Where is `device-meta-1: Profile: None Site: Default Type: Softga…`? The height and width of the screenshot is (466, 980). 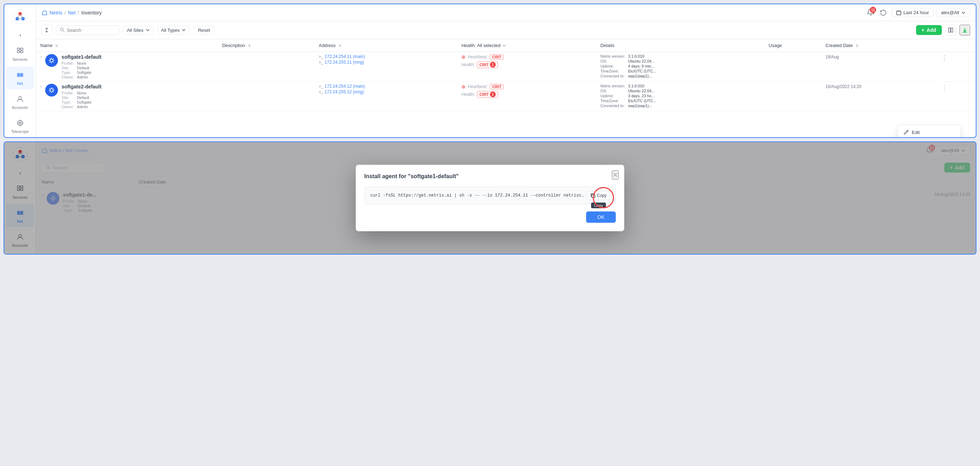
device-meta-1: Profile: None Site: Default Type: Softga… is located at coordinates (81, 70).